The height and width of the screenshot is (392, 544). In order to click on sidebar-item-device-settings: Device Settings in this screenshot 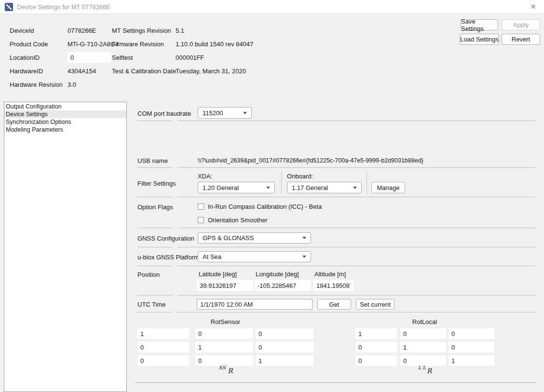, I will do `click(66, 114)`.